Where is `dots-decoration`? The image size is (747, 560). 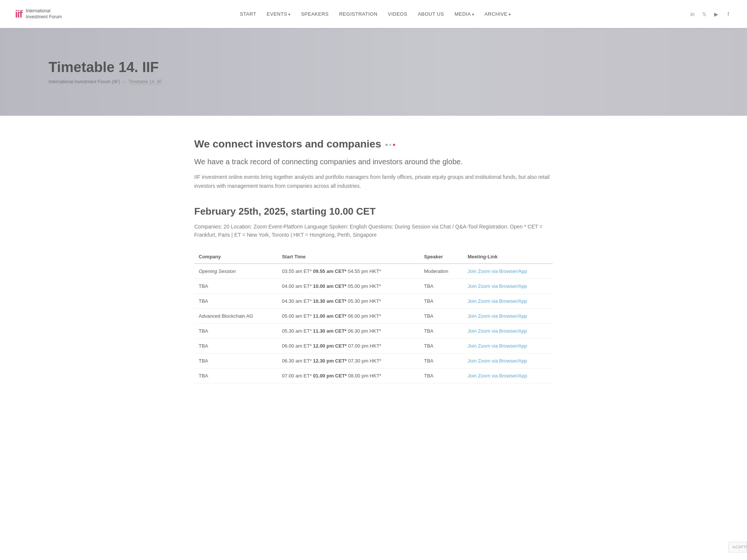
dots-decoration is located at coordinates (390, 145).